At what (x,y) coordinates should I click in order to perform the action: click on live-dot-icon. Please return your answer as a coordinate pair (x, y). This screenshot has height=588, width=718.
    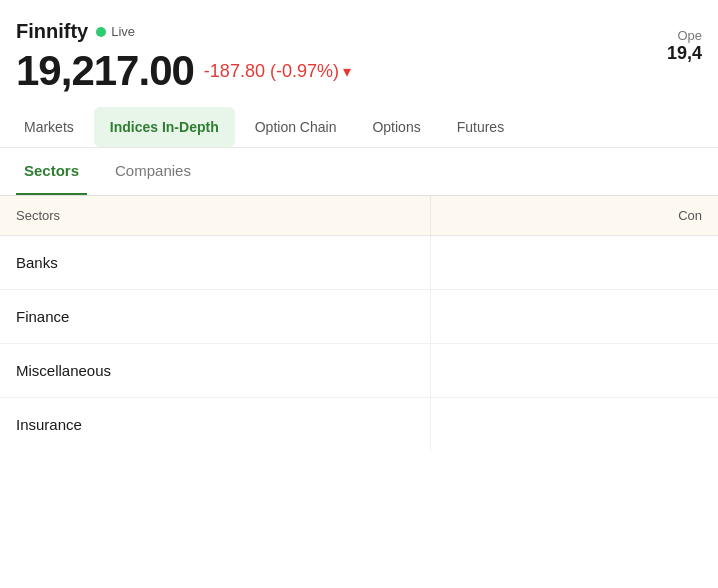
    Looking at the image, I should click on (101, 32).